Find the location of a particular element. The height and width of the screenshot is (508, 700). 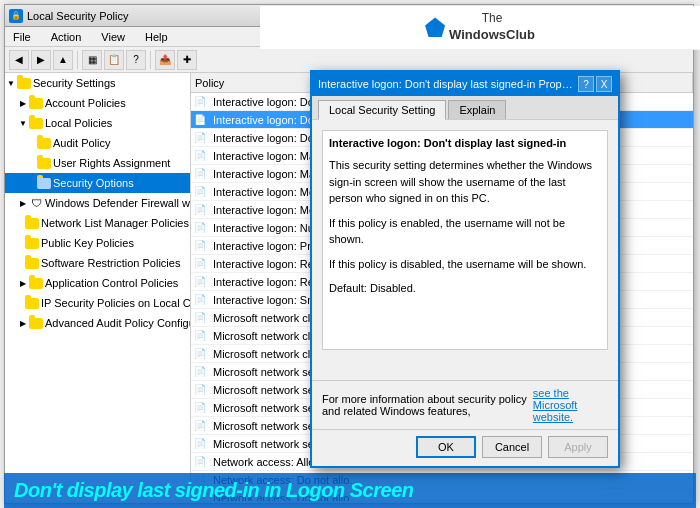

help-toolbar-button: ? is located at coordinates (136, 60).